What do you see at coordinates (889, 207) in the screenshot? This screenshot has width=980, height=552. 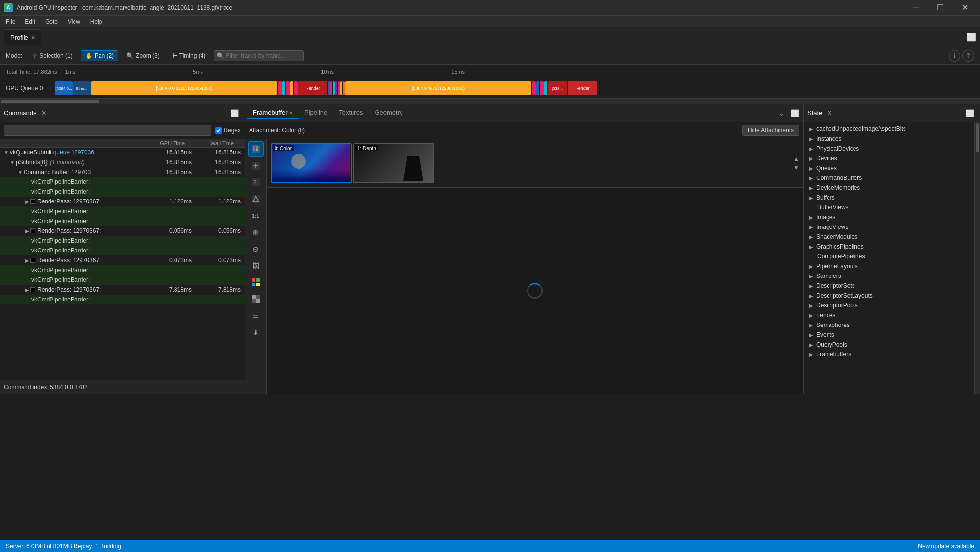 I see `state-item-bufferViews: BufferViews` at bounding box center [889, 207].